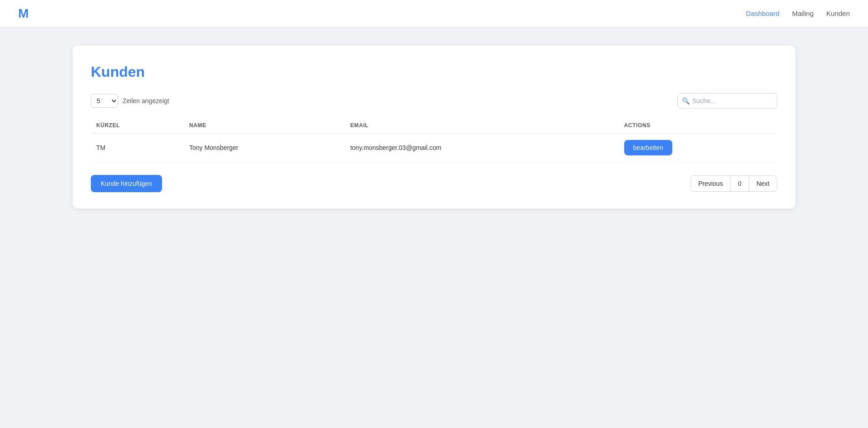 This screenshot has height=428, width=868. What do you see at coordinates (434, 140) in the screenshot?
I see `kunden-table: KÜRZEL NAME EMAIL ACTIONS TM Tony Monsbe…` at bounding box center [434, 140].